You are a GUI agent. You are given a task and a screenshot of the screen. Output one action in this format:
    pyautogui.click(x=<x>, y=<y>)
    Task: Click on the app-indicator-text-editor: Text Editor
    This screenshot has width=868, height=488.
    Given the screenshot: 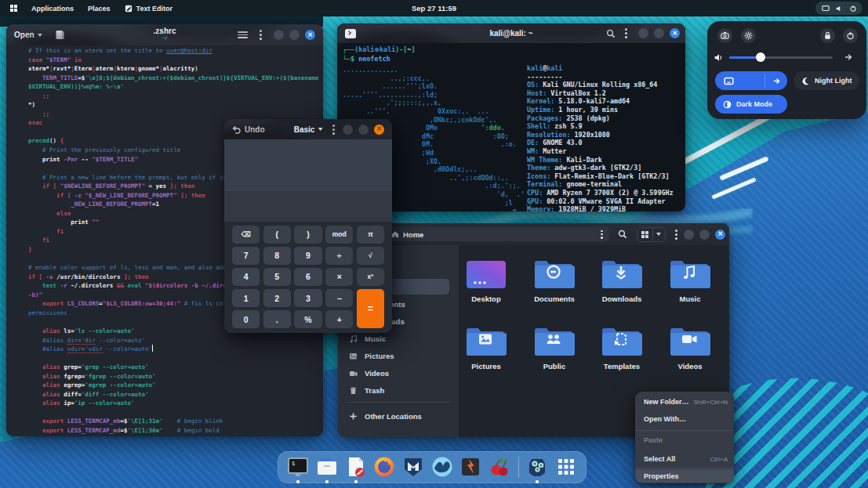 What is the action you would take?
    pyautogui.click(x=149, y=8)
    